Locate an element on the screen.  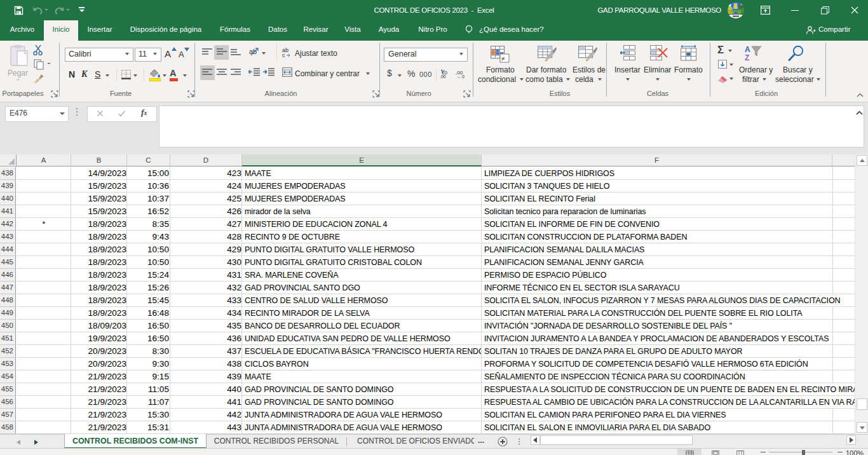
svg-text: →,0 is located at coordinates (460, 76).